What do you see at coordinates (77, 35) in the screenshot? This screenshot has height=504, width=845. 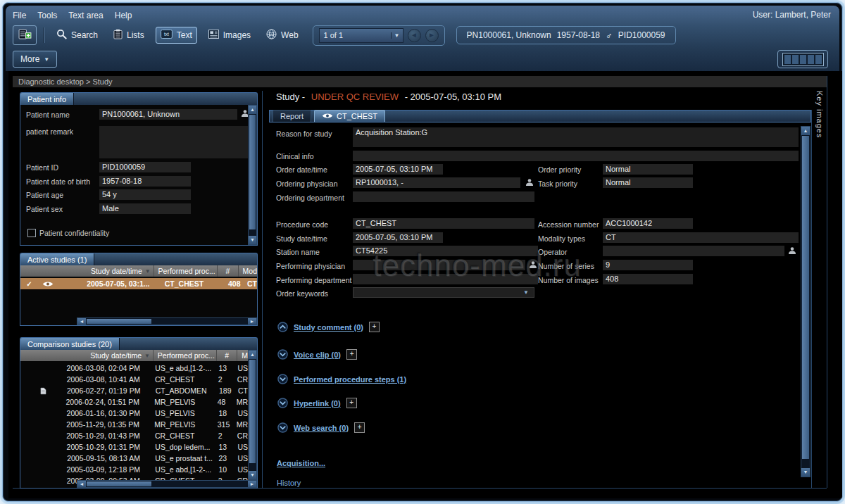 I see `search-button: Search` at bounding box center [77, 35].